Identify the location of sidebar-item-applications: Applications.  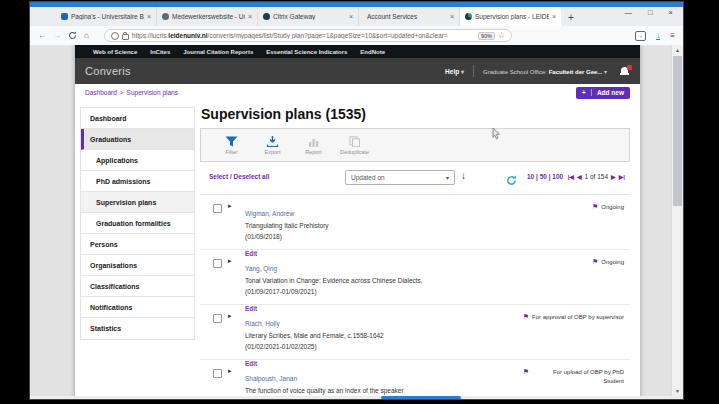
(138, 160).